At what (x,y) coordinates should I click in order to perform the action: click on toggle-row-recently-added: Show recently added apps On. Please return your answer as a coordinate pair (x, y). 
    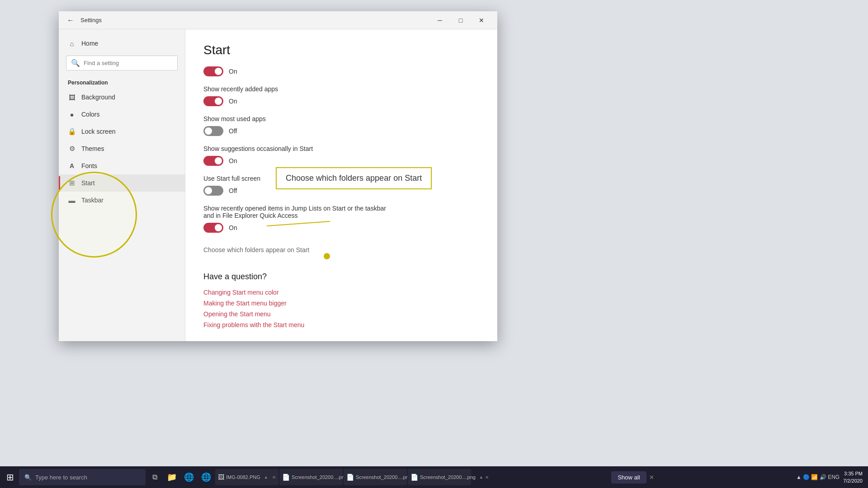
    Looking at the image, I should click on (341, 96).